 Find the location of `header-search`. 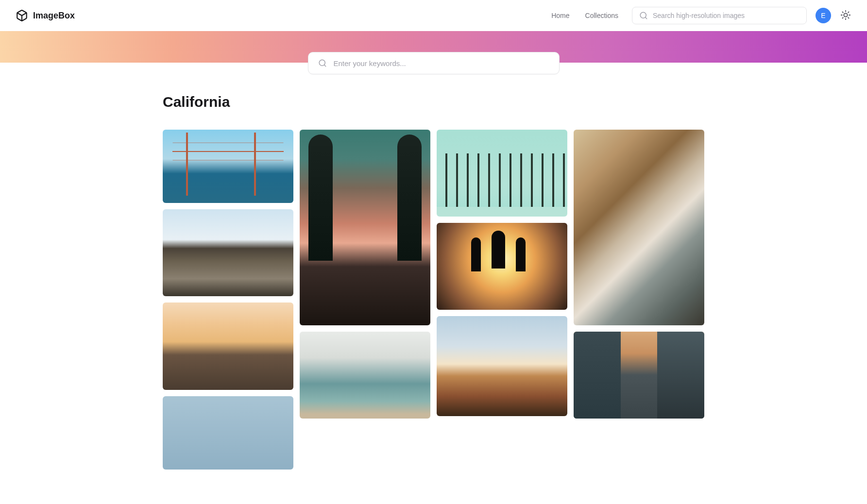

header-search is located at coordinates (719, 16).